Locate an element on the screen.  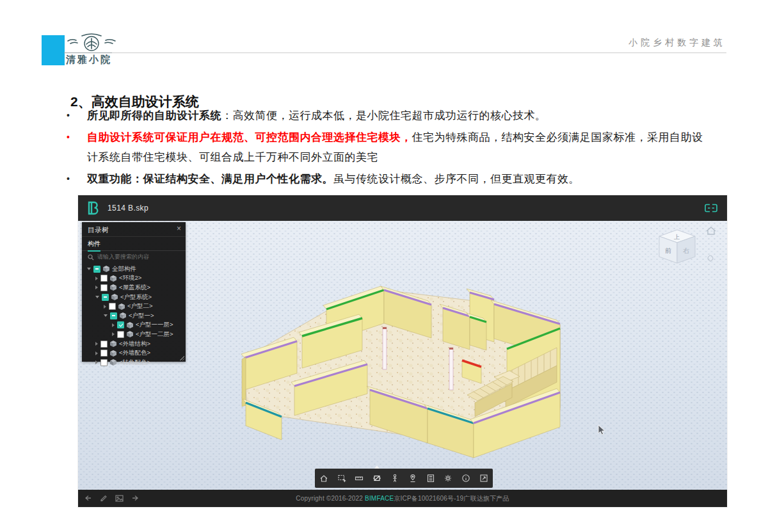
tree-item-label: <户型系统> is located at coordinates (136, 297).